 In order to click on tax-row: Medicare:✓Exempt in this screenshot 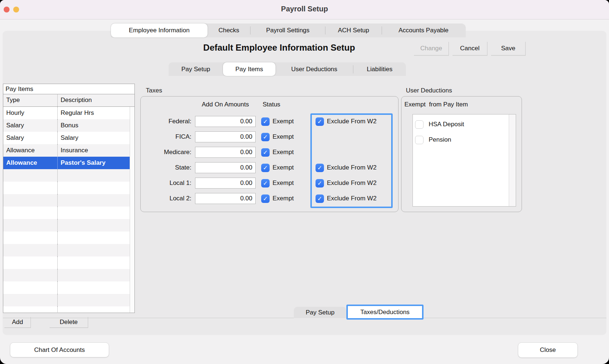, I will do `click(270, 152)`.